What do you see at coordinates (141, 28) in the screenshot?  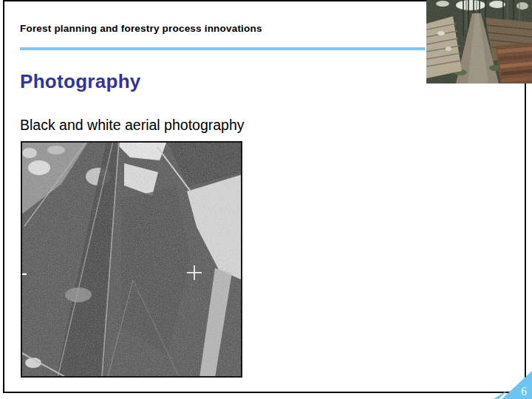 I see `slide-header: Forest planning and forestry process inn…` at bounding box center [141, 28].